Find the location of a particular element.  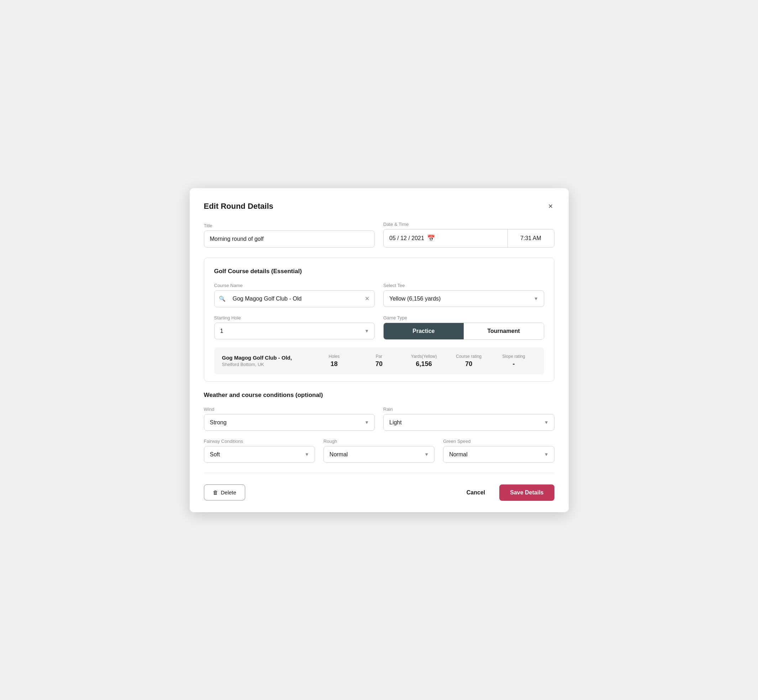

wind-group: Wind CalmLightModerate StrongVery Strong… is located at coordinates (290, 419).